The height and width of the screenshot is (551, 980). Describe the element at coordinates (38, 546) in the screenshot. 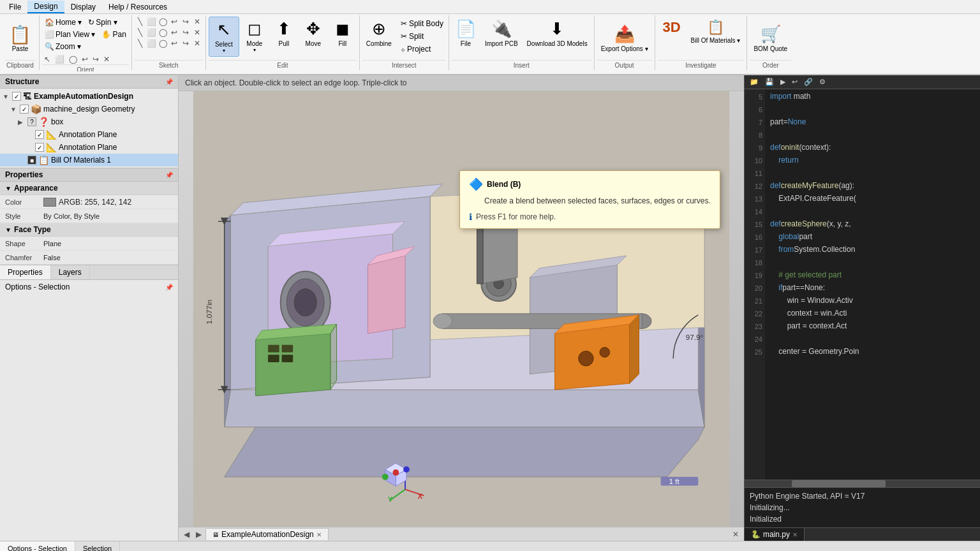

I see `bottom-tab-options: Options - Selection` at that location.